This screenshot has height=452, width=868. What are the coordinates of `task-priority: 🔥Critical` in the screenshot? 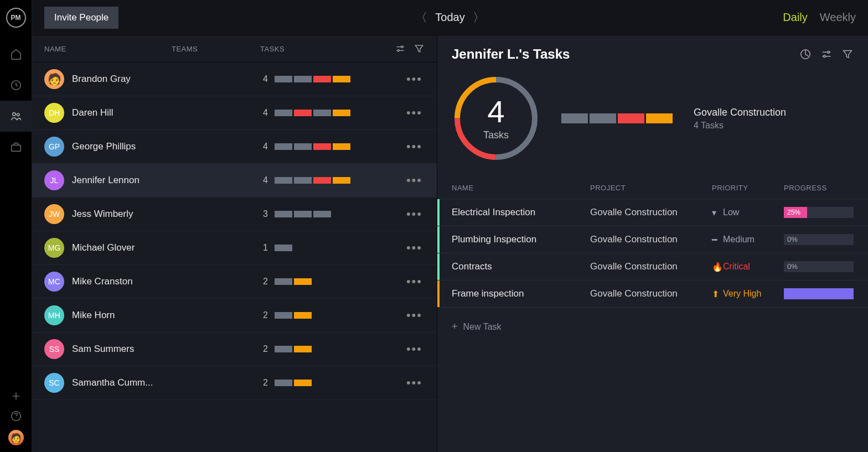 It's located at (748, 267).